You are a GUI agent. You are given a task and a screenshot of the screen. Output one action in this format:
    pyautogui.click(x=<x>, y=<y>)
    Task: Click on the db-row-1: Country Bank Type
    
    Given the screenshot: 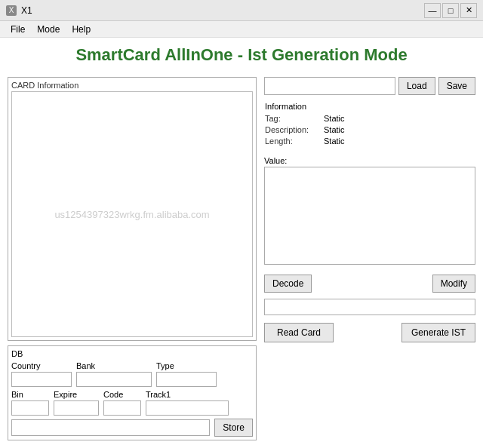 What is the action you would take?
    pyautogui.click(x=132, y=374)
    